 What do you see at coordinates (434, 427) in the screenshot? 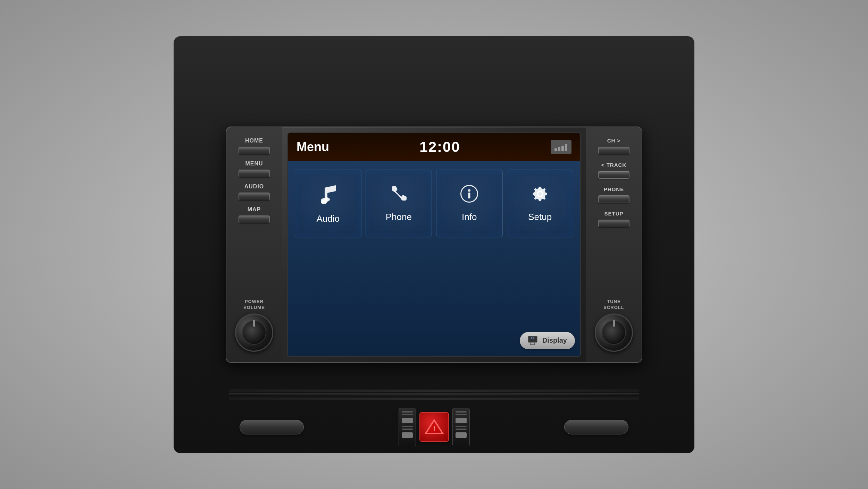
I see `hazard-triangle-icon: !` at bounding box center [434, 427].